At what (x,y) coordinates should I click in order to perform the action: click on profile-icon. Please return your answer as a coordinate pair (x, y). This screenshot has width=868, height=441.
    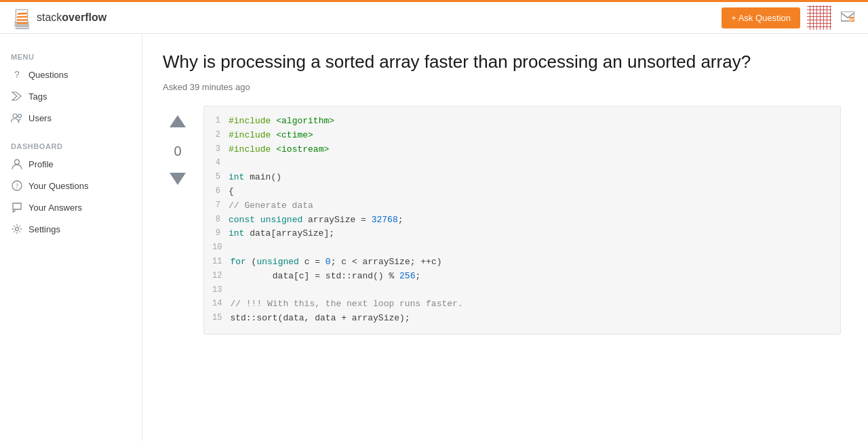
    Looking at the image, I should click on (17, 164).